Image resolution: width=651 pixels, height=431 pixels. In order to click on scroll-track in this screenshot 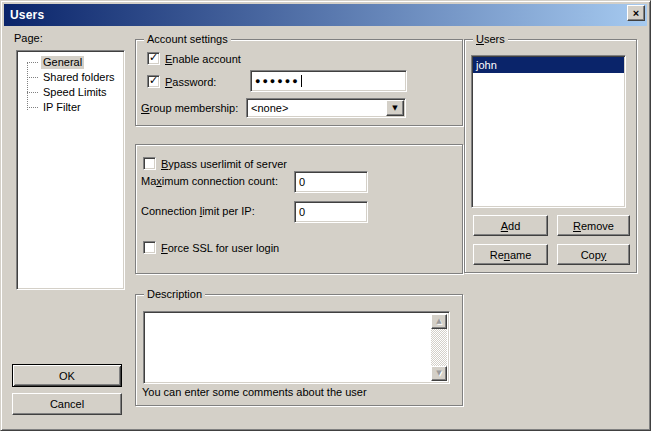, I will do `click(439, 348)`.